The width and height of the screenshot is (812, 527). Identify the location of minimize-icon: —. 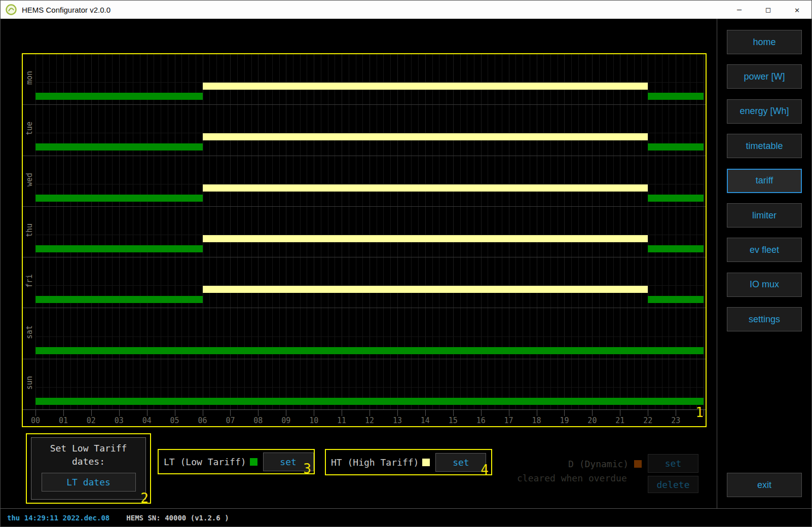
(739, 10).